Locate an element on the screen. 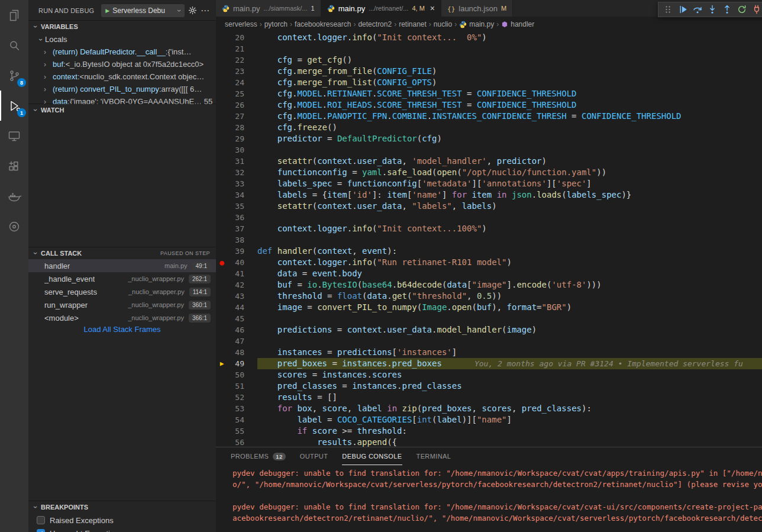  activity-item-docker is located at coordinates (14, 196).